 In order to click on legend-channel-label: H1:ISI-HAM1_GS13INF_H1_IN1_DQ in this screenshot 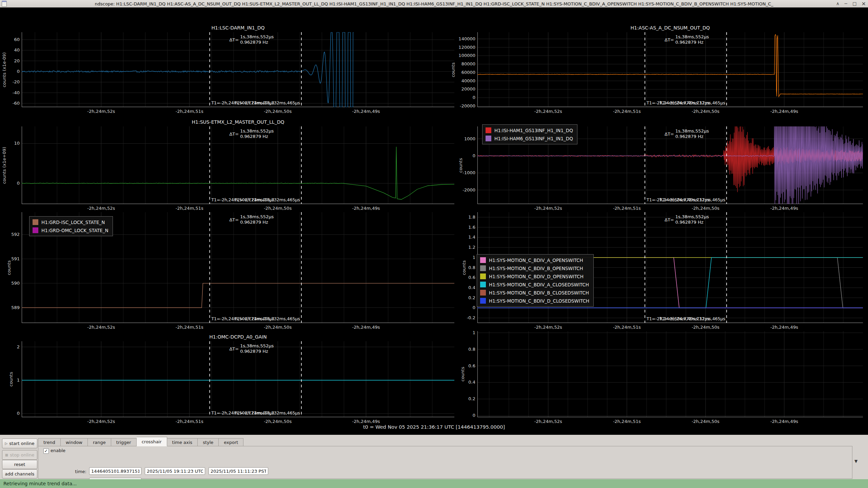, I will do `click(534, 130)`.